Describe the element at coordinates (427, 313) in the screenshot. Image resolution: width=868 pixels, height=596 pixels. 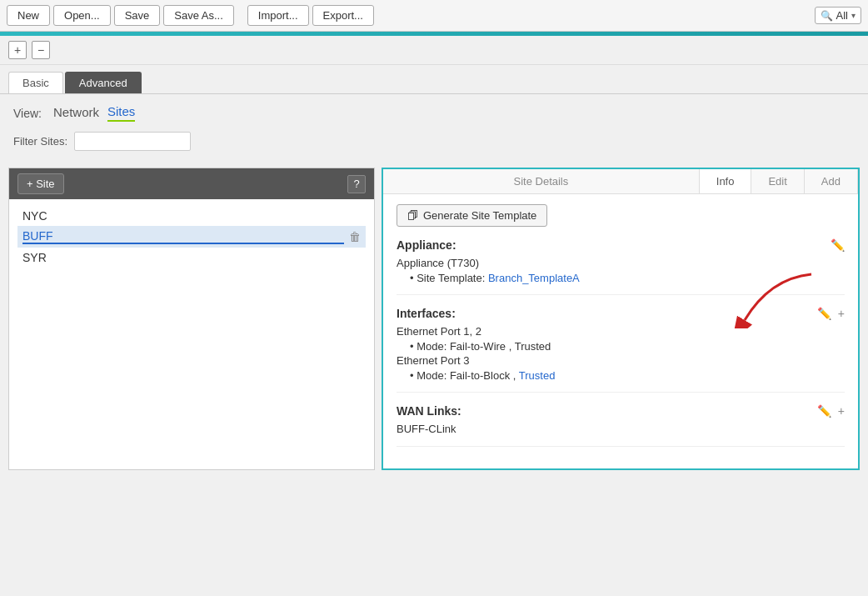
I see `interfaces-title: Interfaces:` at that location.